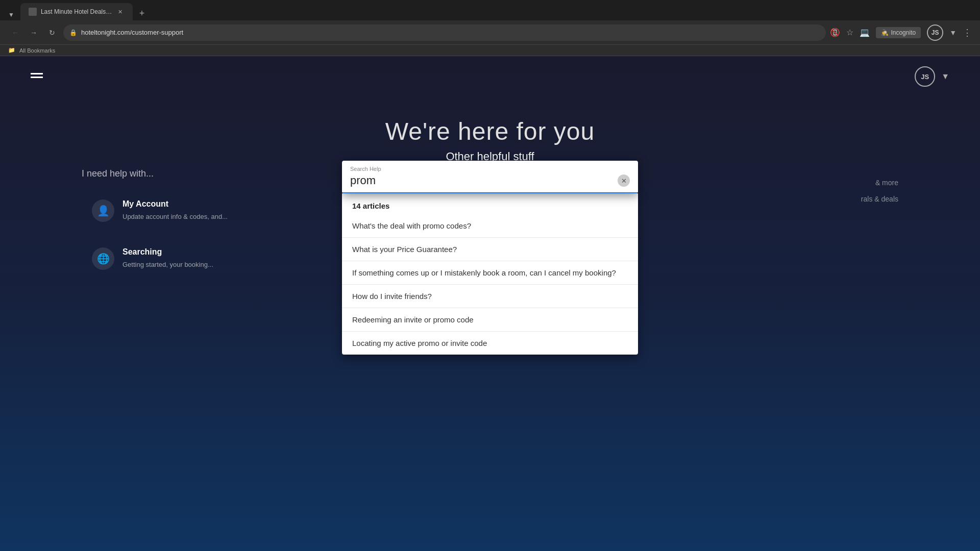 The image size is (980, 551). What do you see at coordinates (175, 217) in the screenshot?
I see `account-card-desc: Update account info & codes, and...` at bounding box center [175, 217].